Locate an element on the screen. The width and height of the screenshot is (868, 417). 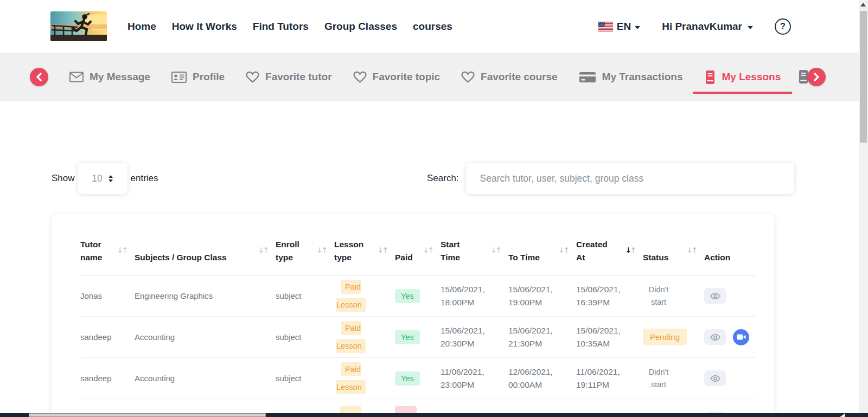
tab-my-lessons: My Lessons is located at coordinates (743, 77).